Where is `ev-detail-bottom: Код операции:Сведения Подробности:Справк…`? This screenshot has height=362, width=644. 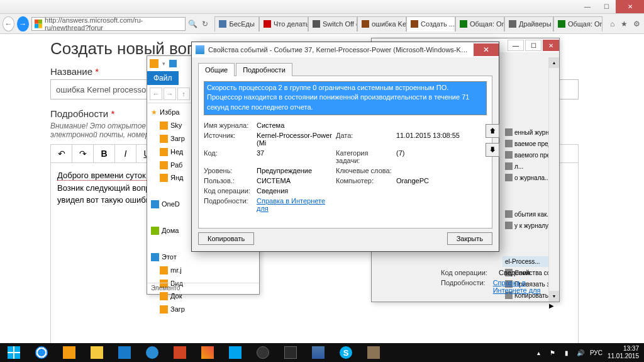
ev-detail-bottom: Код операции:Сведения Подробности:Справк… is located at coordinates (500, 283).